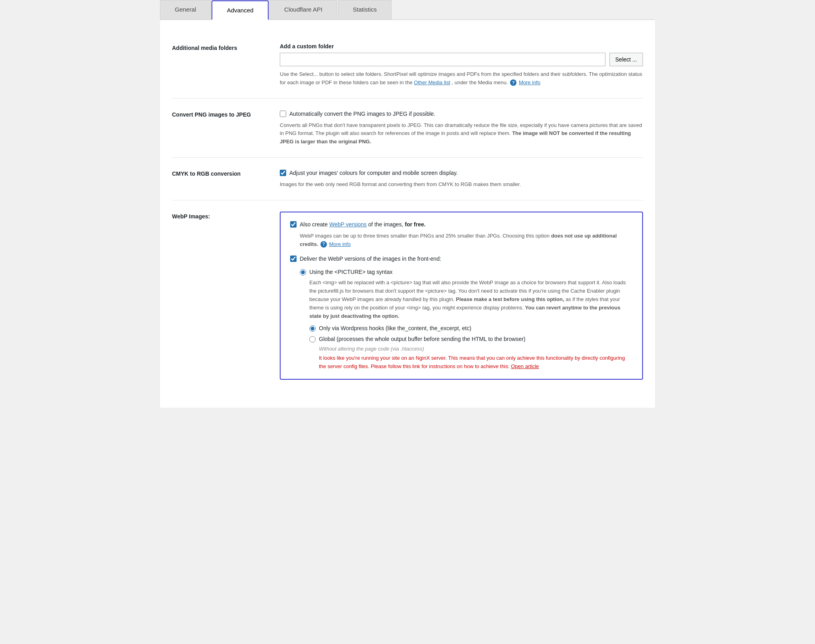 This screenshot has width=815, height=644. Describe the element at coordinates (530, 82) in the screenshot. I see `more-info-link: More info` at that location.